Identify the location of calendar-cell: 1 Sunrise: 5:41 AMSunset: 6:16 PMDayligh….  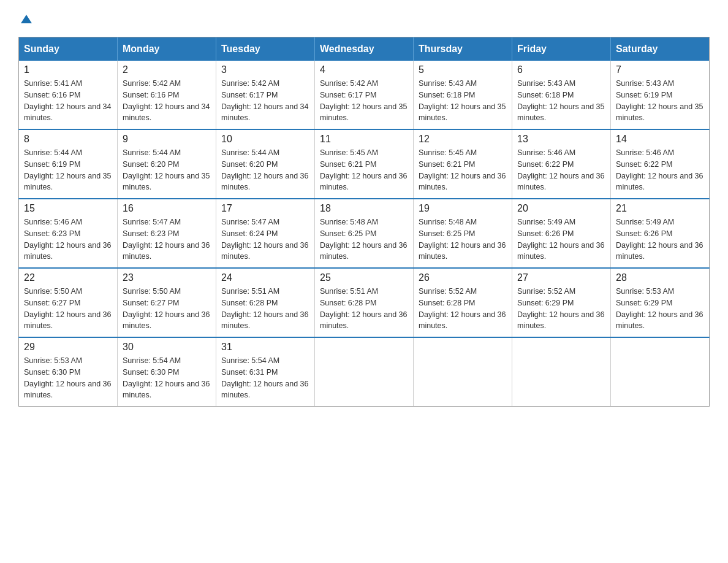
(69, 95).